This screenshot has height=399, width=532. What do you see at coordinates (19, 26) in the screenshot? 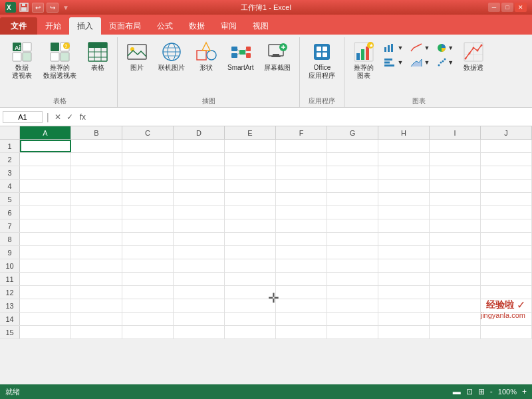
I see `tab-file: 文件` at bounding box center [19, 26].